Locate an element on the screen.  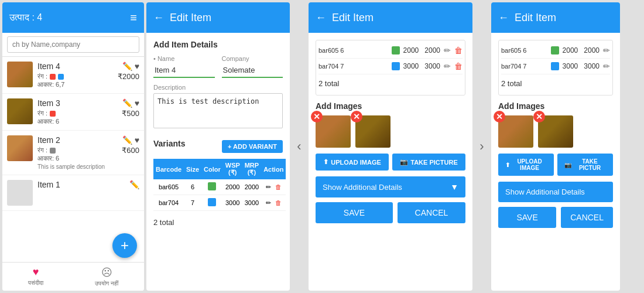
dislike-tab: ☹ उपयोग नहीं is located at coordinates (107, 277).